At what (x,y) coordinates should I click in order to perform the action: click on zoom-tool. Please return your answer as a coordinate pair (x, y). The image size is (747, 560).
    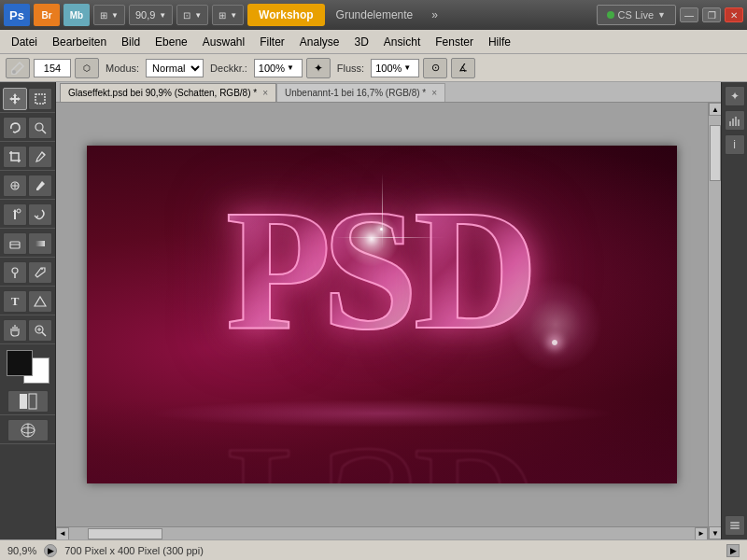
    Looking at the image, I should click on (40, 330).